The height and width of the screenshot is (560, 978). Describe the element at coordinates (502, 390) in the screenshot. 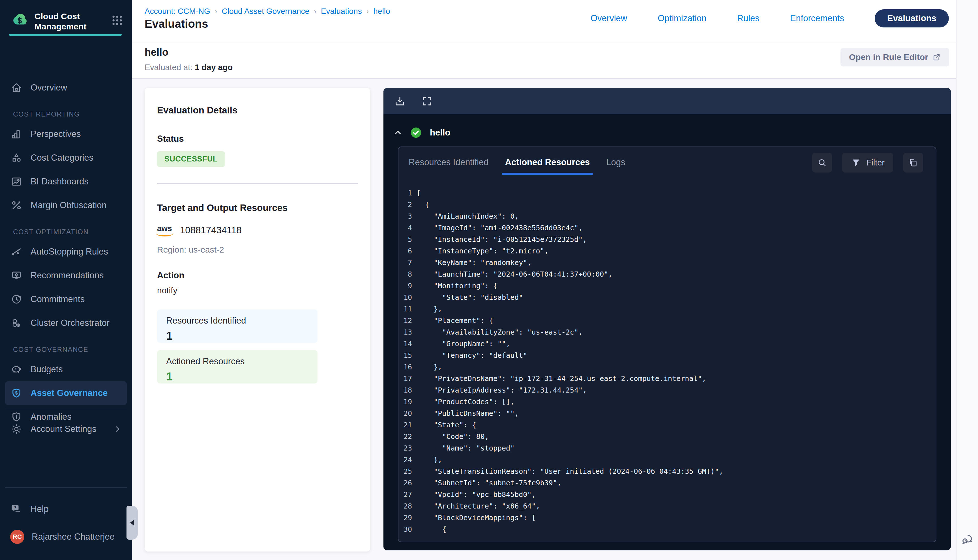

I see `line-text: "PrivateIpAddress": "172.31.44.254",` at that location.